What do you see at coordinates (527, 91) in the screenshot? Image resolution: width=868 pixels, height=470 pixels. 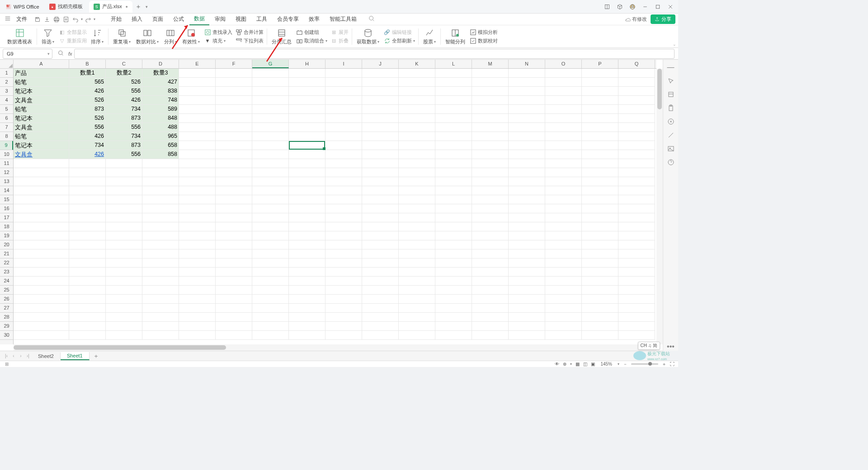 I see `cell-N3` at bounding box center [527, 91].